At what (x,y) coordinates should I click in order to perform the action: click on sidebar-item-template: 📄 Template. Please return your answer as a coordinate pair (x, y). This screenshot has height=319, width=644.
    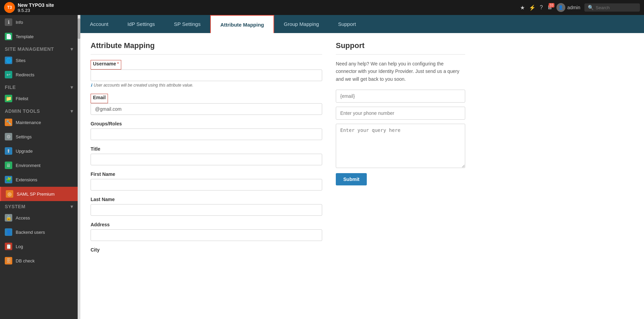
    Looking at the image, I should click on (39, 36).